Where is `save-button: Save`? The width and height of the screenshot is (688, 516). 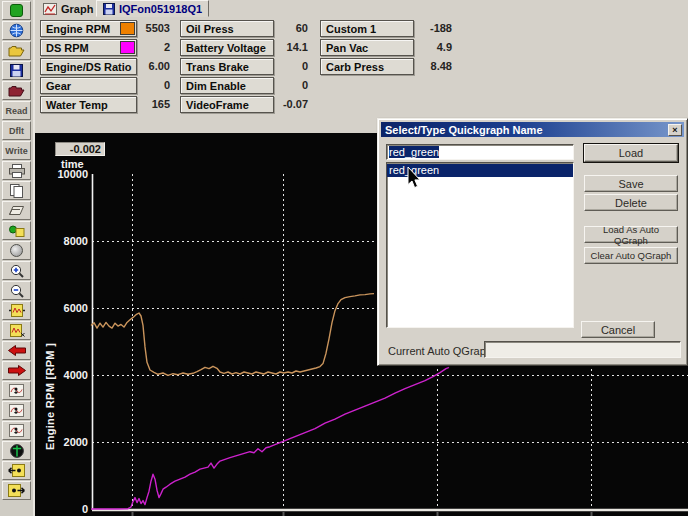
save-button: Save is located at coordinates (631, 184).